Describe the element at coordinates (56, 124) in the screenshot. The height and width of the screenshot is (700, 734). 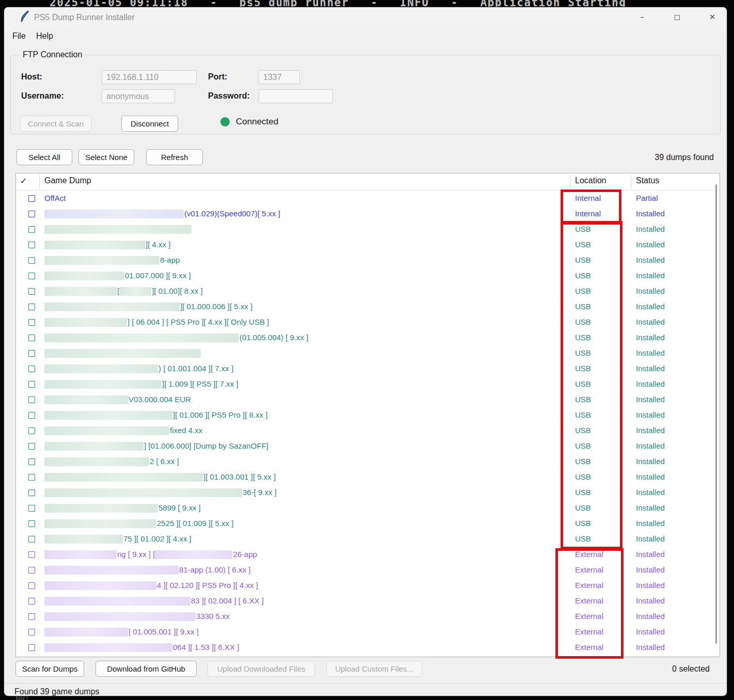
I see `connect-scan-button: Connect & Scan` at that location.